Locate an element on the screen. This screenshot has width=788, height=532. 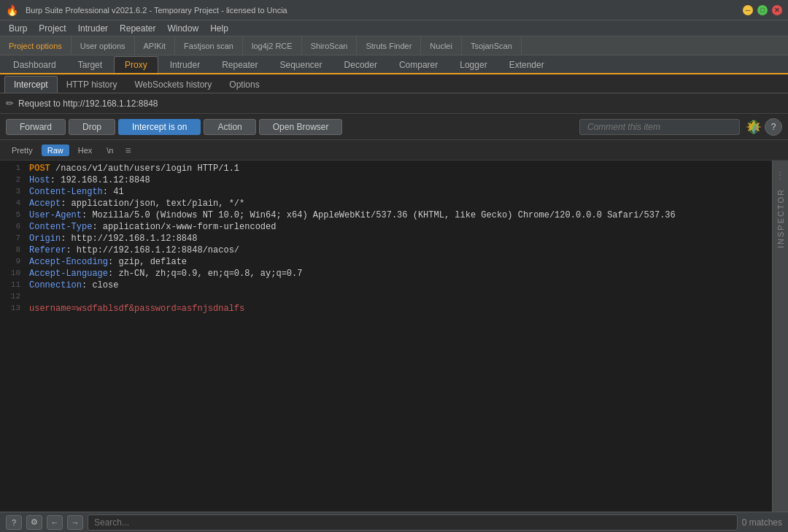
toolbar-fastjson: Fastjson scan is located at coordinates (209, 45).